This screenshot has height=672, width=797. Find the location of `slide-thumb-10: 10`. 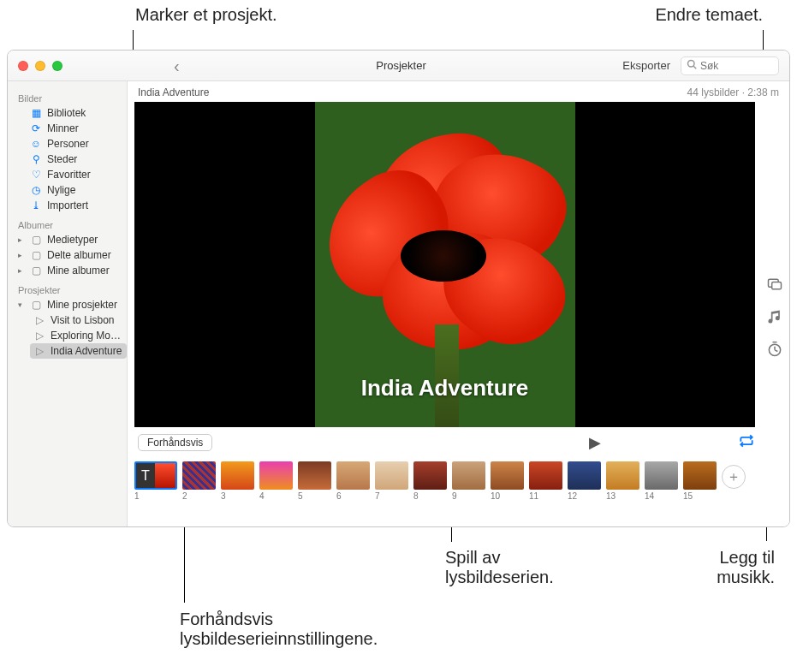

slide-thumb-10: 10 is located at coordinates (507, 481).